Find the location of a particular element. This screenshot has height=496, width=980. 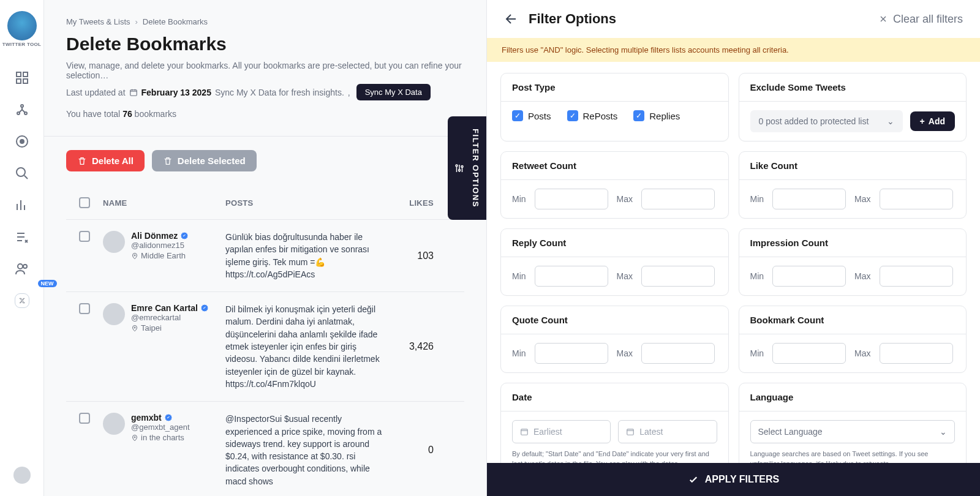

card-bookmark-count: Bookmark Count Min Max is located at coordinates (853, 339).